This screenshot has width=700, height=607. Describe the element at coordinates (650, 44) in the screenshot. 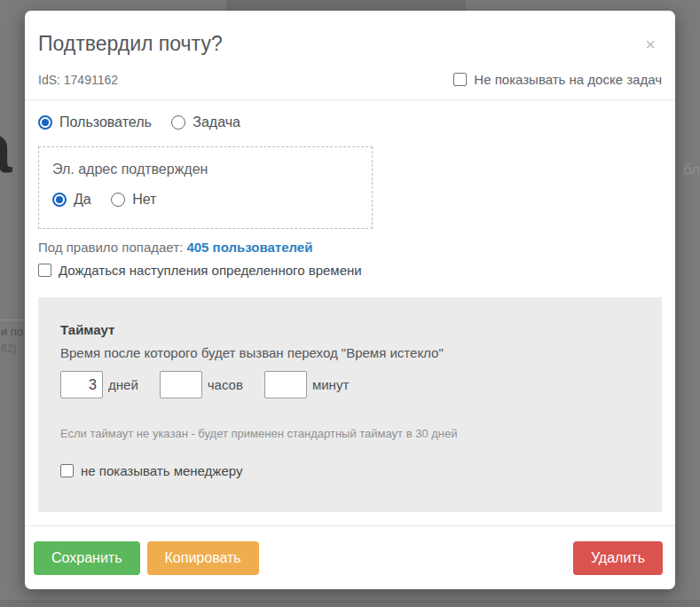

I see `close-icon: ×` at that location.